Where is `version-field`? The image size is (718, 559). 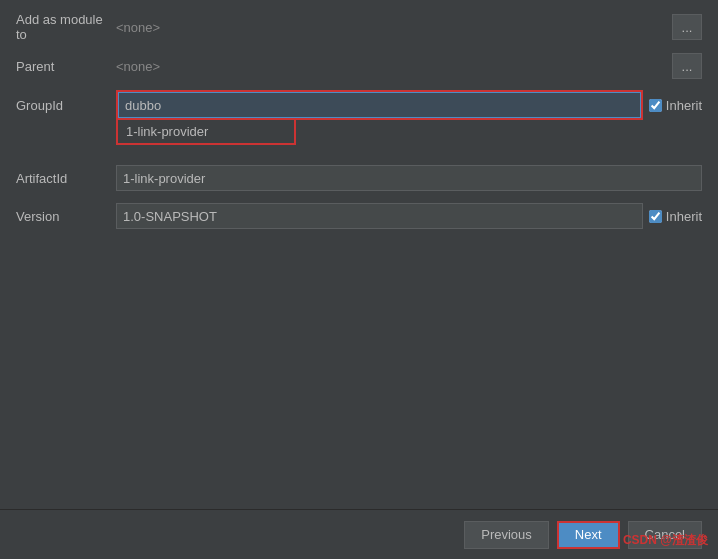 version-field is located at coordinates (380, 216).